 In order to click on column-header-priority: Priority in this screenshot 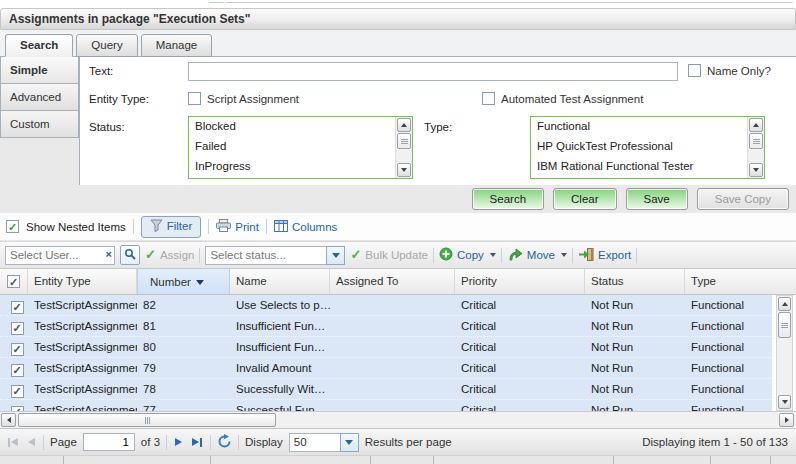, I will do `click(520, 282)`.